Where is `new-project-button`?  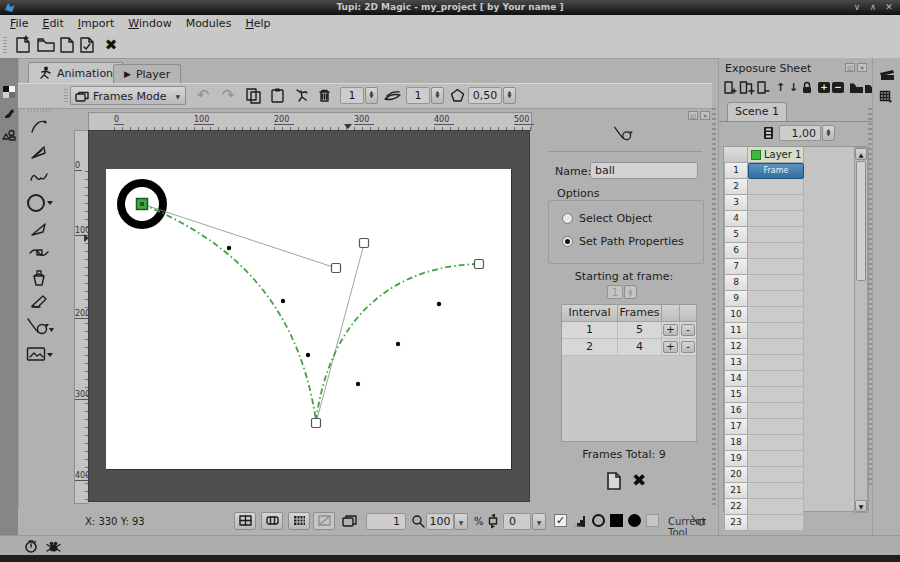 new-project-button is located at coordinates (24, 45).